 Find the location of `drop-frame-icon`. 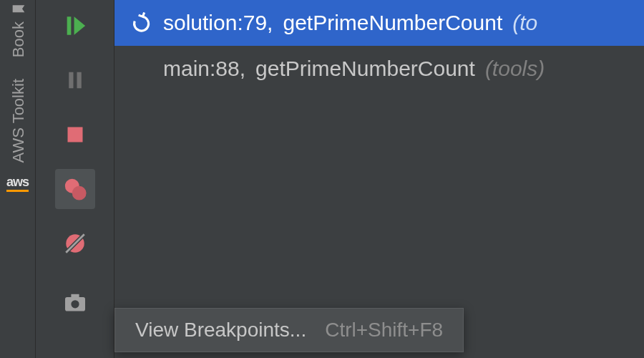

drop-frame-icon is located at coordinates (141, 23).